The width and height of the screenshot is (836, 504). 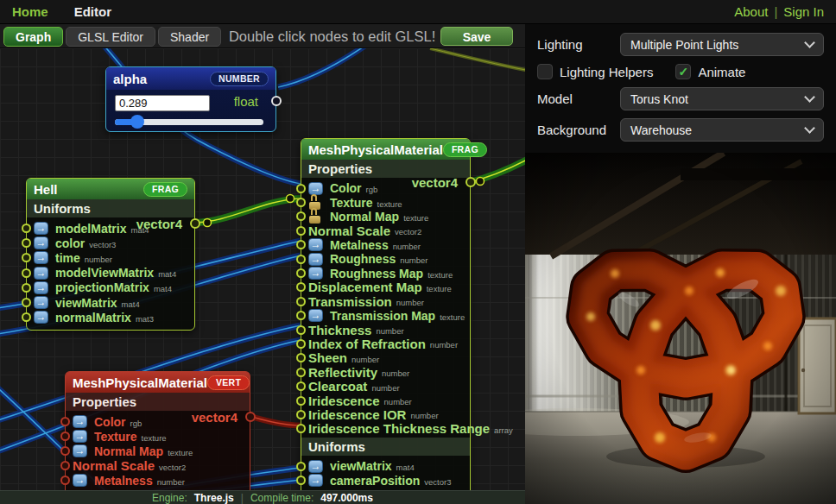 What do you see at coordinates (157, 382) in the screenshot?
I see `node-header: MeshPhysicalMaterial VERT` at bounding box center [157, 382].